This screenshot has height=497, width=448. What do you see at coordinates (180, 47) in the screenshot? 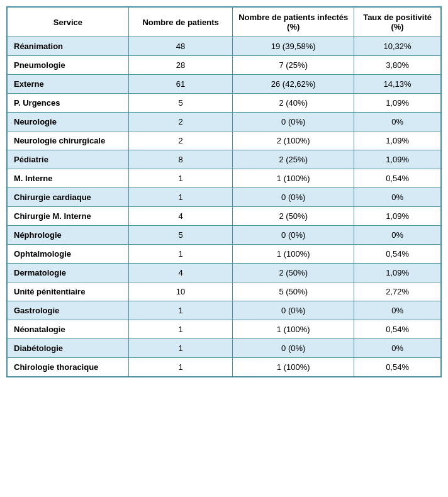
I see `cell-nb-patients: 48` at bounding box center [180, 47].